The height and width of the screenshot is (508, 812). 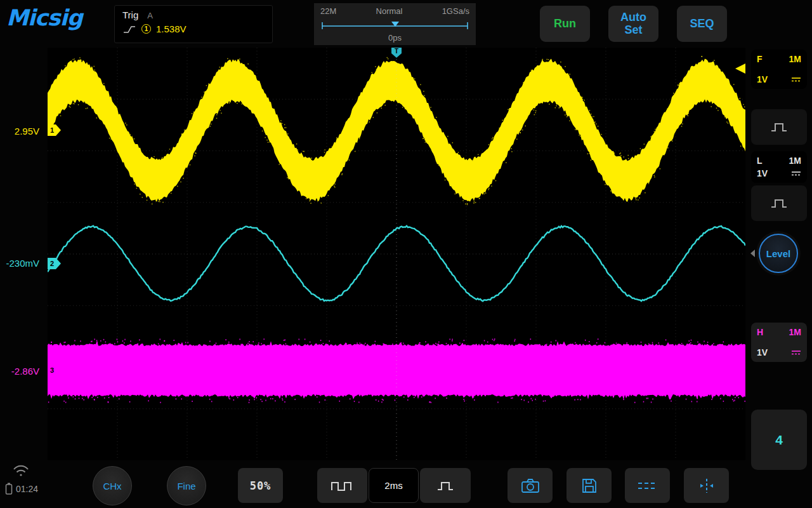 What do you see at coordinates (796, 332) in the screenshot?
I see `ch3-bandwidth: 1M` at bounding box center [796, 332].